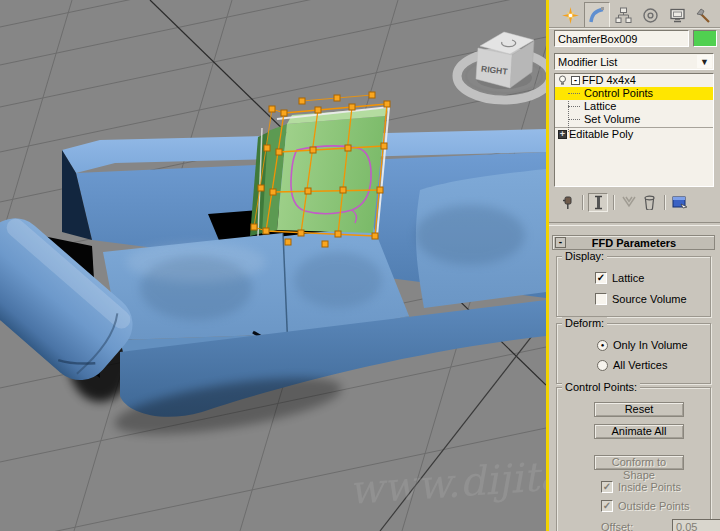  What do you see at coordinates (634, 134) in the screenshot?
I see `stack-item-editable-poly: + Editable Poly` at bounding box center [634, 134].